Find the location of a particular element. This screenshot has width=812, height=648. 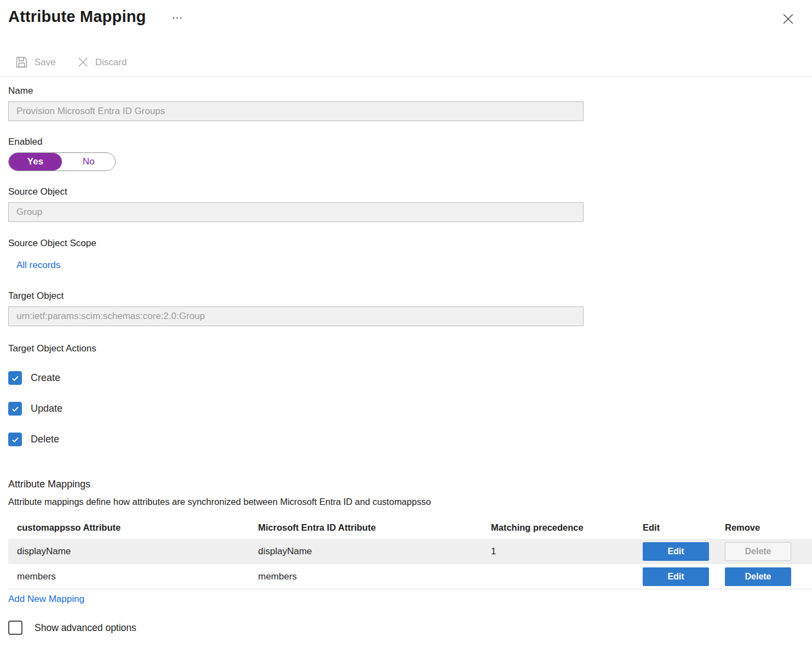

name-label: Name is located at coordinates (406, 91).